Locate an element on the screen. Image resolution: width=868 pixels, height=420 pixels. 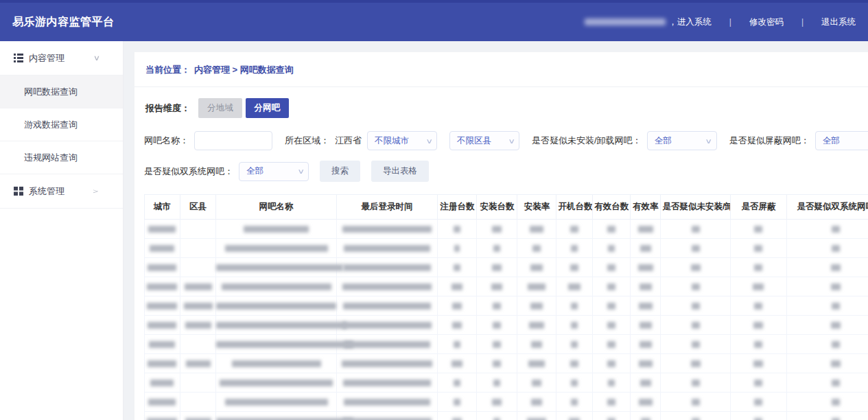
district-select: 不限区县 ∨ is located at coordinates (484, 141).